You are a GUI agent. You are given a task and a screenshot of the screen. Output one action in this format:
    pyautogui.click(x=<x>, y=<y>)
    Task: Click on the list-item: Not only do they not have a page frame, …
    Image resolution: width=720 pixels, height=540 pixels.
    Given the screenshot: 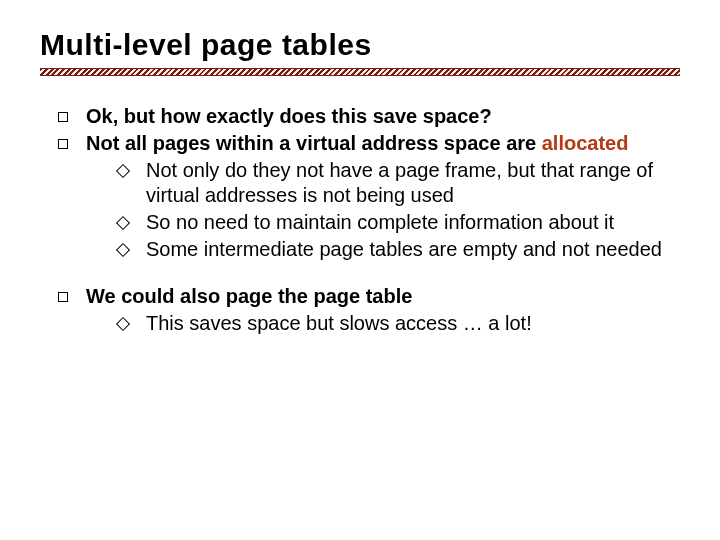 What is the action you would take?
    pyautogui.click(x=399, y=183)
    